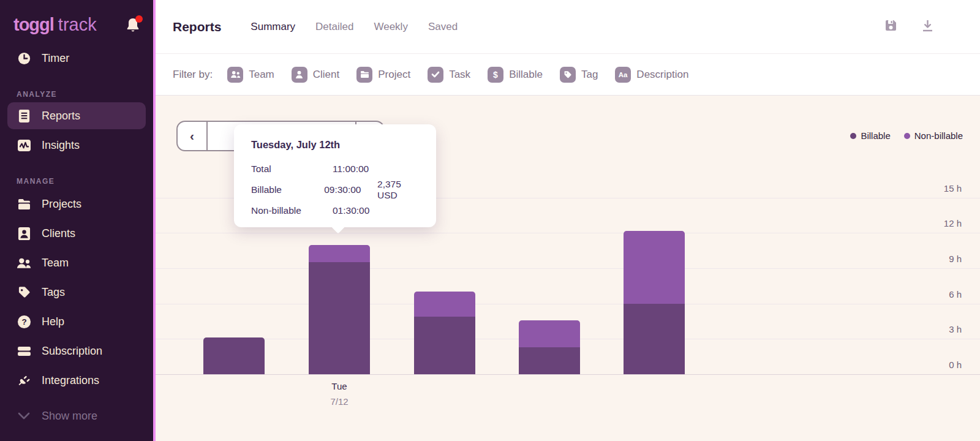 Image resolution: width=980 pixels, height=441 pixels. Describe the element at coordinates (568, 27) in the screenshot. I see `top-bar: Reports SummaryDetailedWeeklySaved` at that location.